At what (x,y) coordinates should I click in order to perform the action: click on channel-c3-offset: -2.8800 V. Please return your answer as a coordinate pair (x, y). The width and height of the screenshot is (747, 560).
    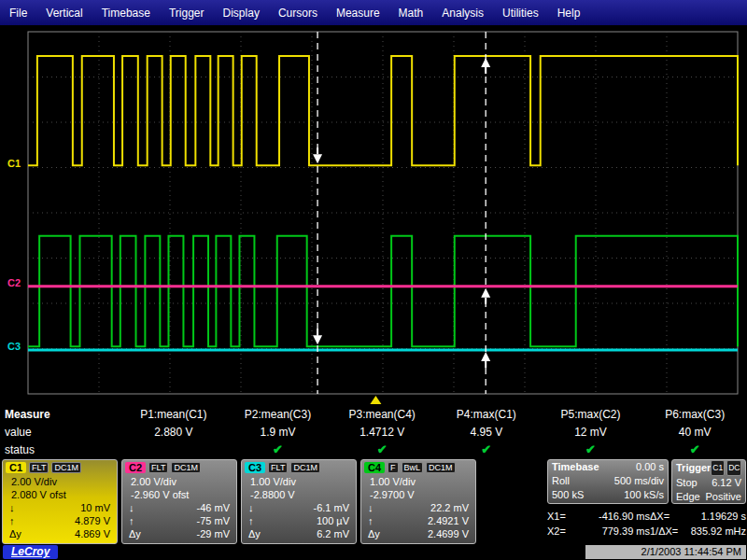
    Looking at the image, I should click on (299, 495).